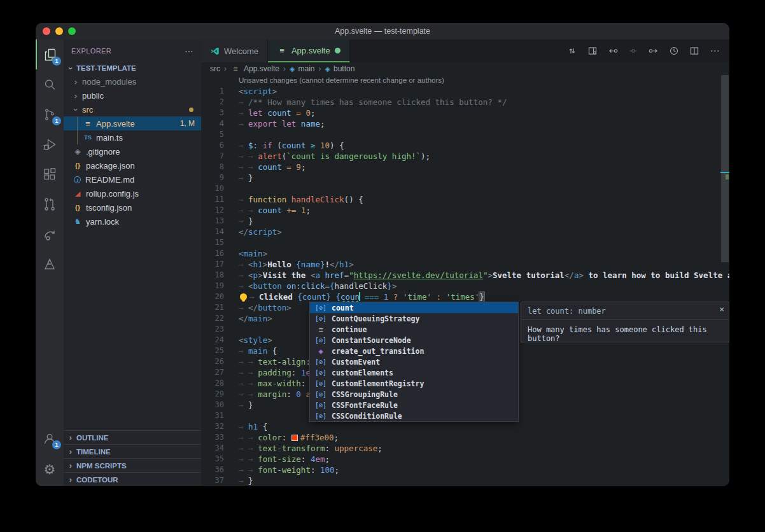 Image resolution: width=765 pixels, height=532 pixels. Describe the element at coordinates (213, 426) in the screenshot. I see `line-number: 32` at that location.